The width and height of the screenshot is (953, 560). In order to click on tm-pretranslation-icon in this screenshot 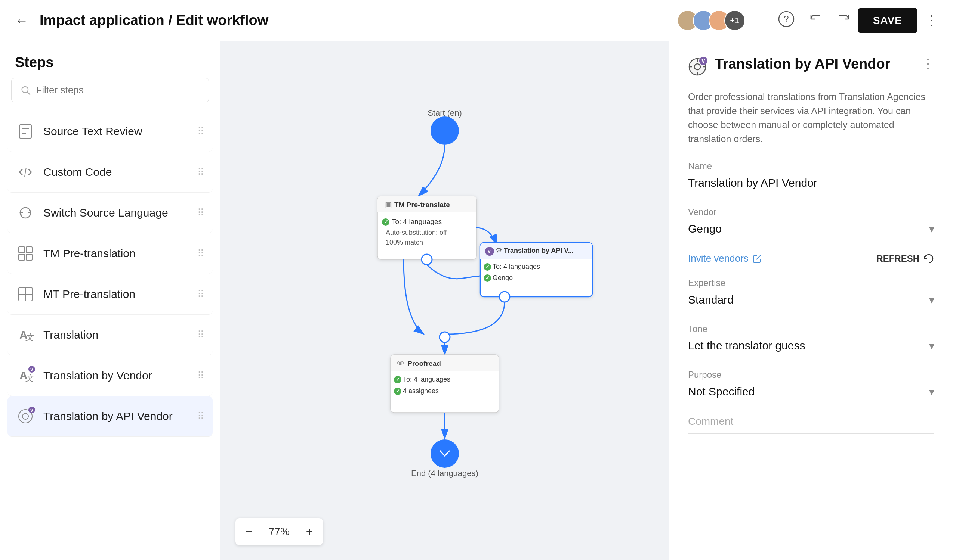, I will do `click(26, 254)`.